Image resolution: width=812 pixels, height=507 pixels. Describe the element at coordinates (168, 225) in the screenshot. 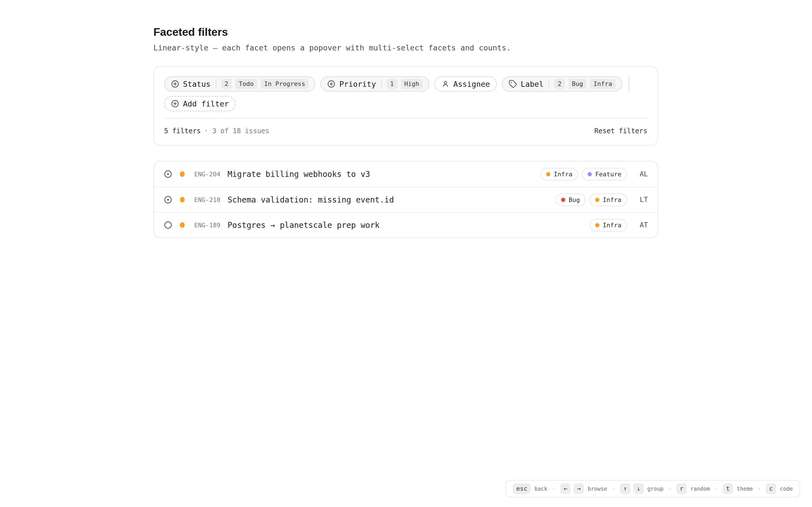

I see `status-todo-icon` at that location.